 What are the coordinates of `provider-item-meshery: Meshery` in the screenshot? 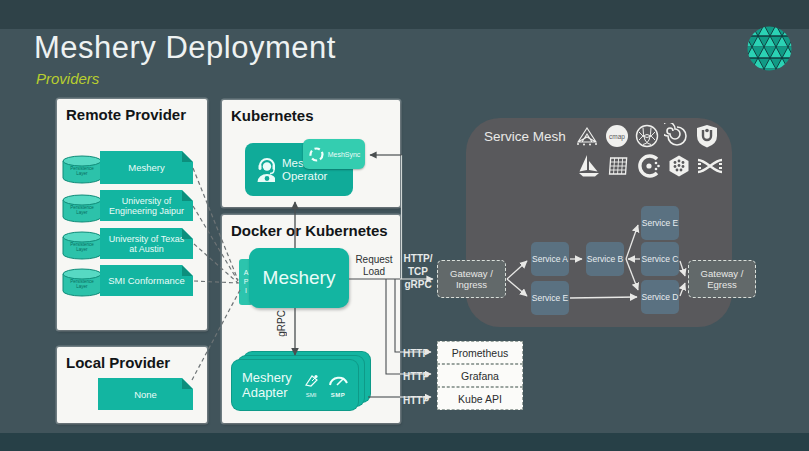 It's located at (146, 168).